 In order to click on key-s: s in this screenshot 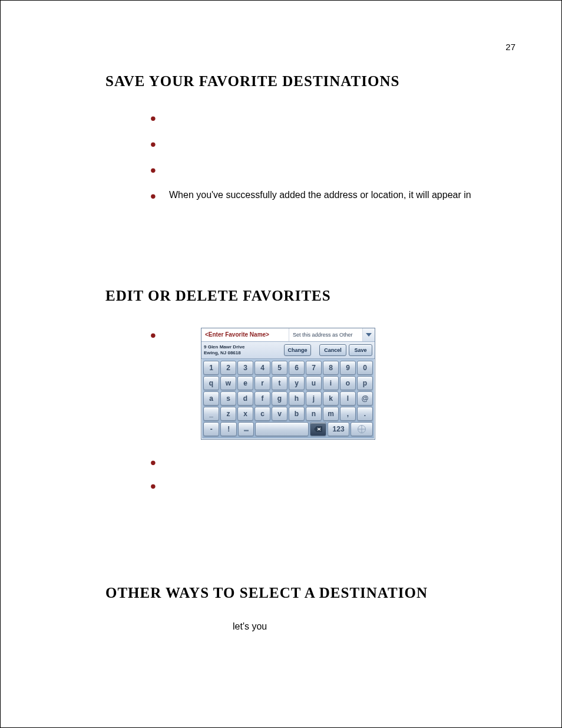, I will do `click(229, 398)`.